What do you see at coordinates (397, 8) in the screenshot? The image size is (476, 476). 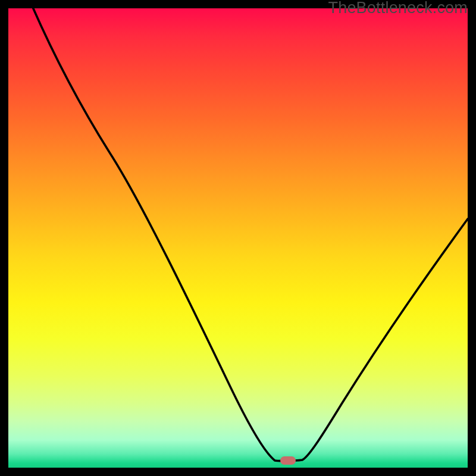 I see `watermark-text: TheBottleneck.com` at bounding box center [397, 8].